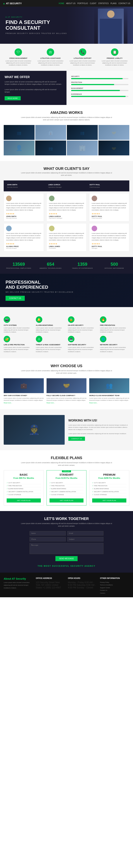 The image size is (133, 868). I want to click on litigation-text: Lorem ipsum dolor sit amet consectetur a…, so click(50, 63).